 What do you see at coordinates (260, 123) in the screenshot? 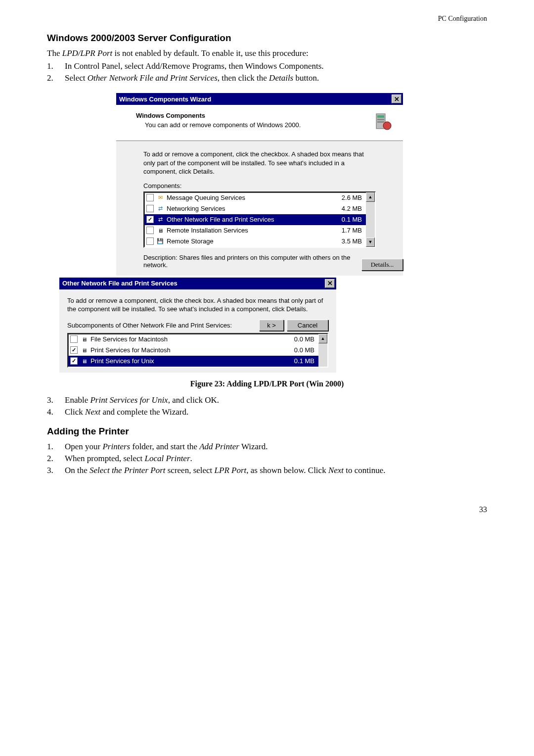
I see `wizard-banner: Windows Components You can add or remove…` at bounding box center [260, 123].